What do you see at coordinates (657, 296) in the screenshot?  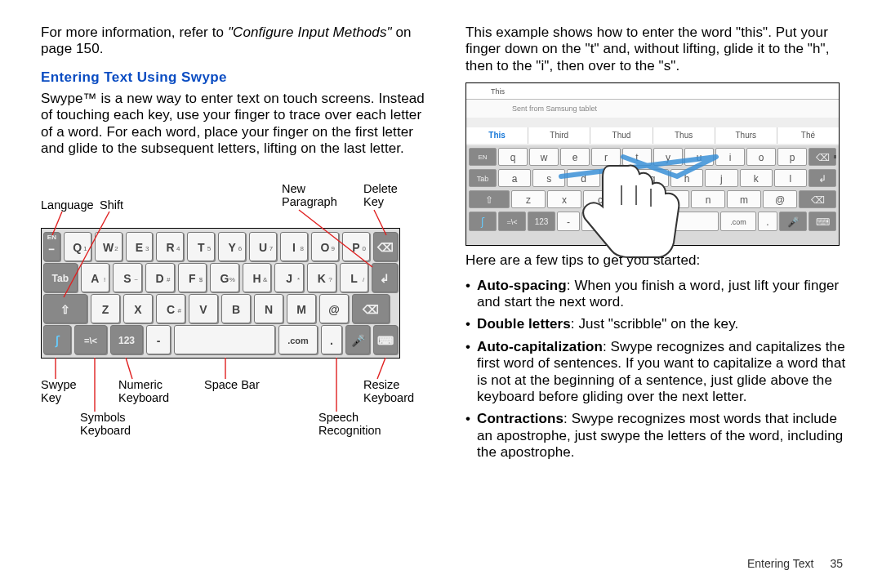 I see `tip-bullet: • Auto-spacing: When you finish a word, …` at bounding box center [657, 296].